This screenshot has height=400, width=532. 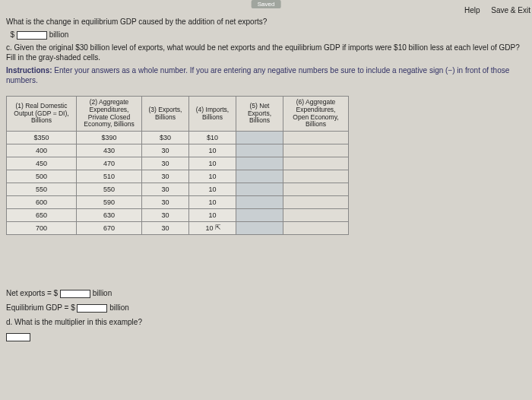 I want to click on cell-c1: 600, so click(x=42, y=202).